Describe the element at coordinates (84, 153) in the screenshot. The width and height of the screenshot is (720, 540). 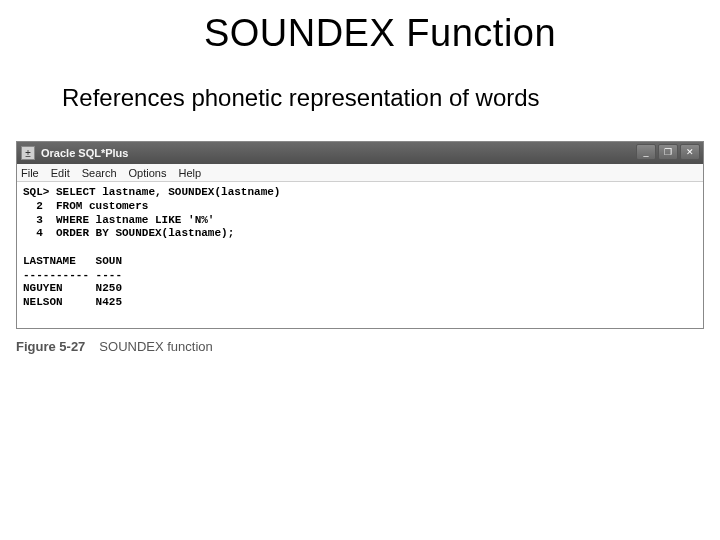
I see `app-title: Oracle SQL*Plus` at that location.